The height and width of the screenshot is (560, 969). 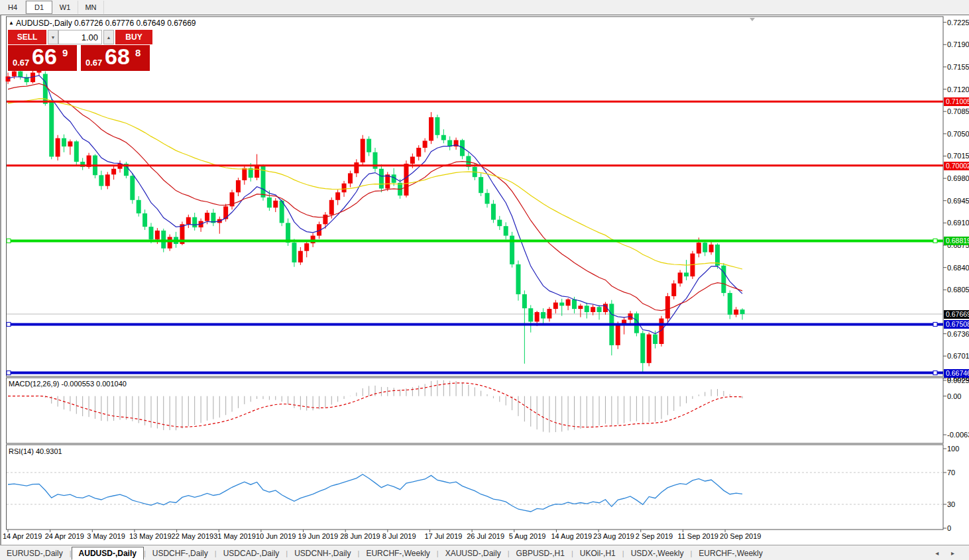 What do you see at coordinates (107, 553) in the screenshot?
I see `chart-tab-audusd-daily: AUDUSD-,Daily` at bounding box center [107, 553].